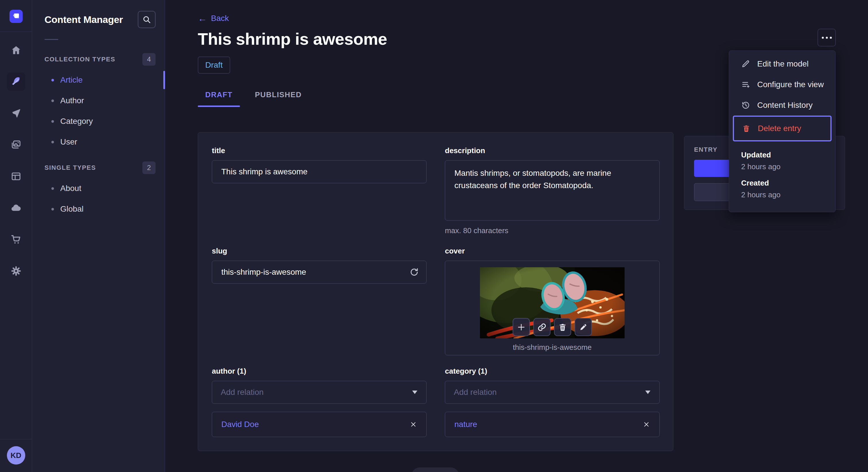 The image size is (868, 472). What do you see at coordinates (563, 327) in the screenshot?
I see `trash-icon` at bounding box center [563, 327].